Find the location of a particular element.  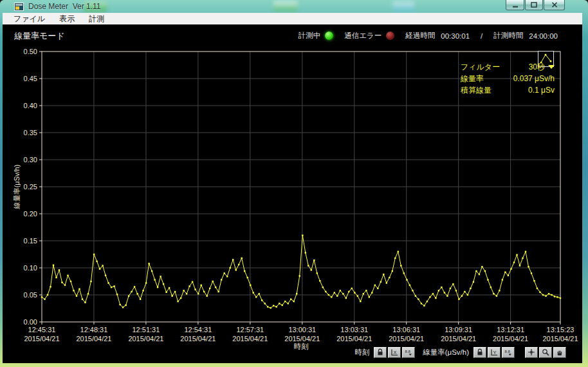

y-autoscale-button: Y is located at coordinates (494, 353).